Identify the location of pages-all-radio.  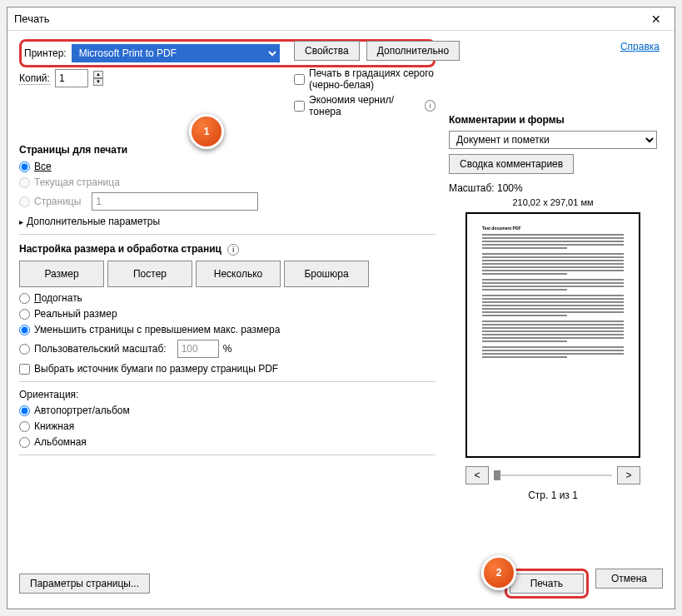
(25, 166).